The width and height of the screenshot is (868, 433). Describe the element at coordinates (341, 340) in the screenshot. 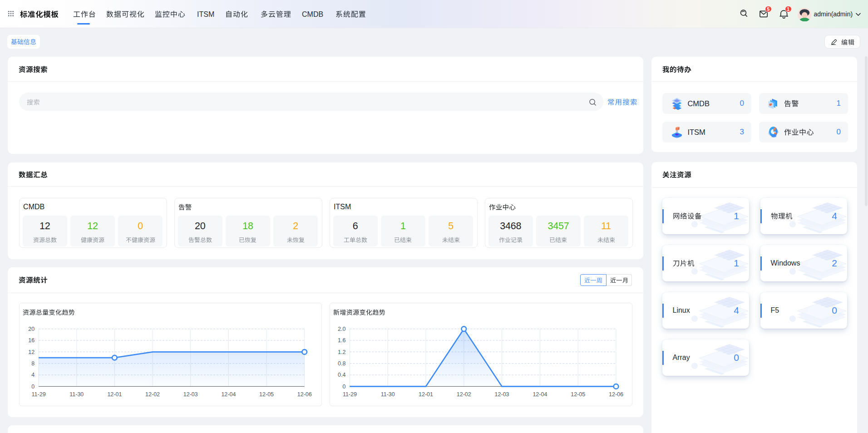

I see `svg-text: 1.6` at that location.